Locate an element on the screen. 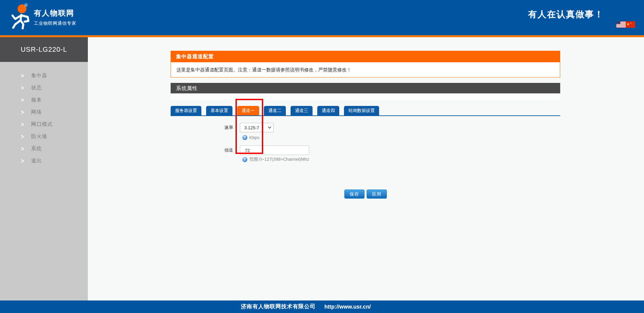  sidebar-item-service: > 服务 is located at coordinates (44, 100).